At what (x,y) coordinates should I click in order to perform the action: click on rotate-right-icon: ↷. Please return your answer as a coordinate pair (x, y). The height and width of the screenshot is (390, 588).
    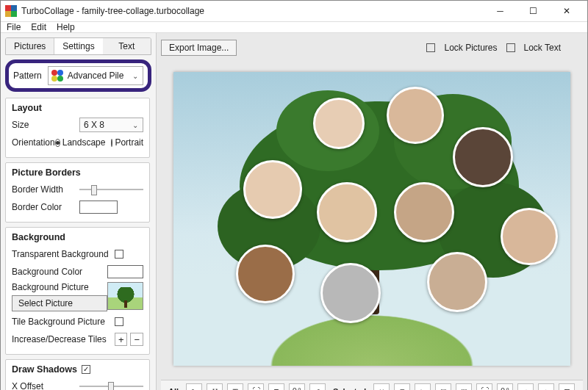
    Looking at the image, I should click on (546, 387).